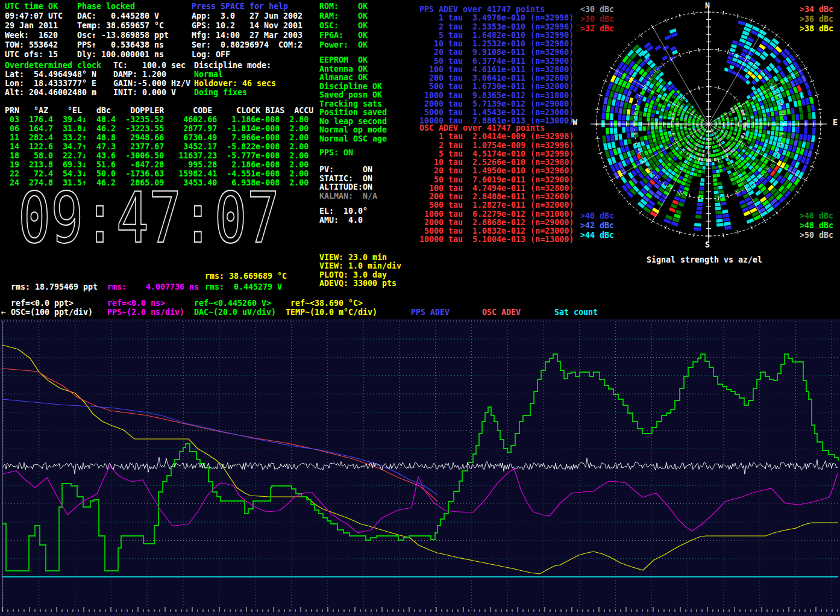 Image resolution: width=840 pixels, height=616 pixels. I want to click on loop-params-line-1: DAMP: 1.200, so click(140, 75).